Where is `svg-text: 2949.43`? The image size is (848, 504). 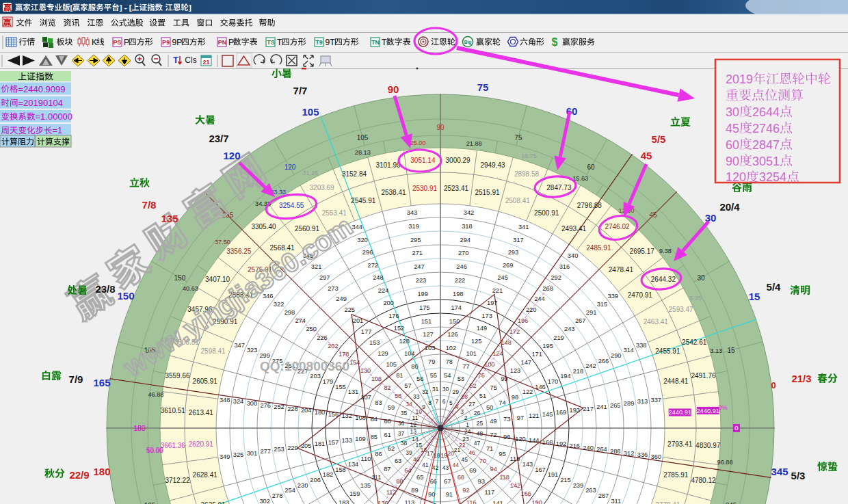 svg-text: 2949.43 is located at coordinates (492, 165).